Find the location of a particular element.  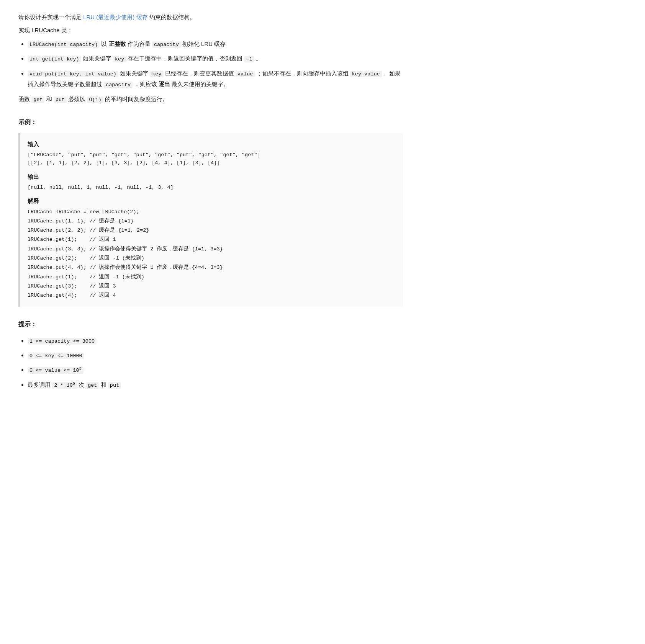

bullet-get: int get(int key) 如果关键字 key 存在于缓存中，则返回关键字… is located at coordinates (215, 59).